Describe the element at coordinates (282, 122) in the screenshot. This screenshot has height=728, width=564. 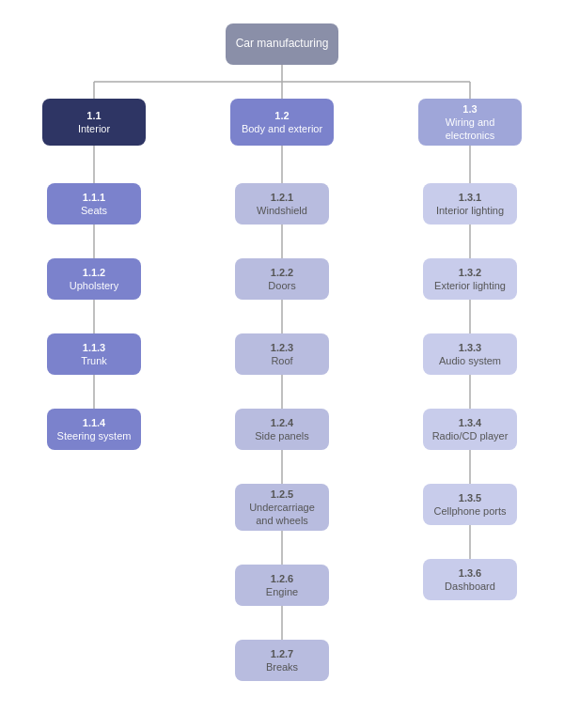
I see `col2-header: 1.2 Body and exterior` at that location.